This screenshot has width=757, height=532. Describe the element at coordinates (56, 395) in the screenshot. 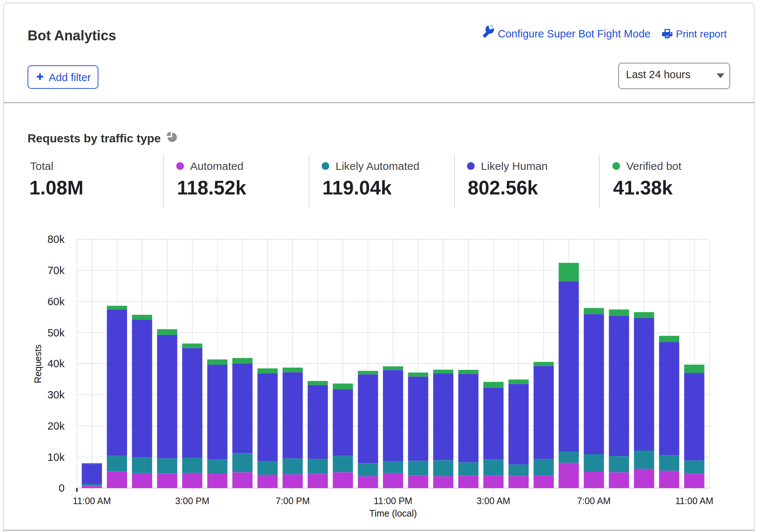

I see `svg-text: 30k` at that location.